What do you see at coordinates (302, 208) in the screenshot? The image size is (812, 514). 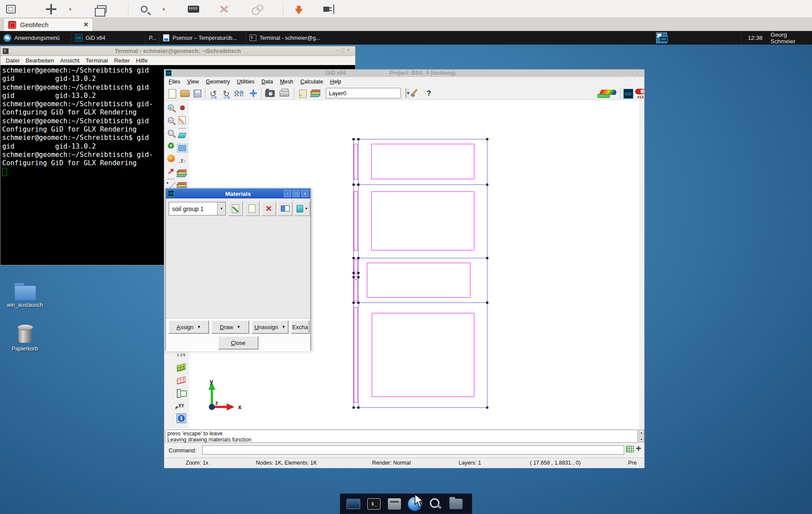 I see `material-options-button: ▼` at bounding box center [302, 208].